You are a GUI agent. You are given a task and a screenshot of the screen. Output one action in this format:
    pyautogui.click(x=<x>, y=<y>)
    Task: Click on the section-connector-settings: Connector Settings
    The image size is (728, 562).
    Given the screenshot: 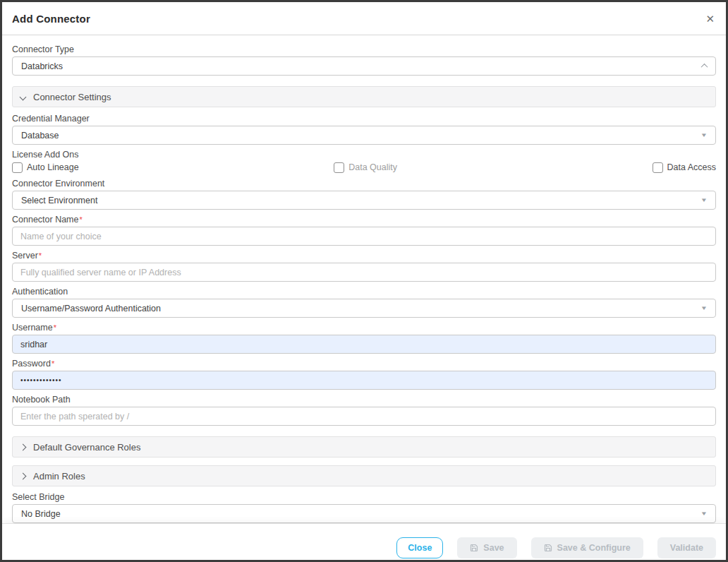 What is the action you would take?
    pyautogui.click(x=364, y=97)
    